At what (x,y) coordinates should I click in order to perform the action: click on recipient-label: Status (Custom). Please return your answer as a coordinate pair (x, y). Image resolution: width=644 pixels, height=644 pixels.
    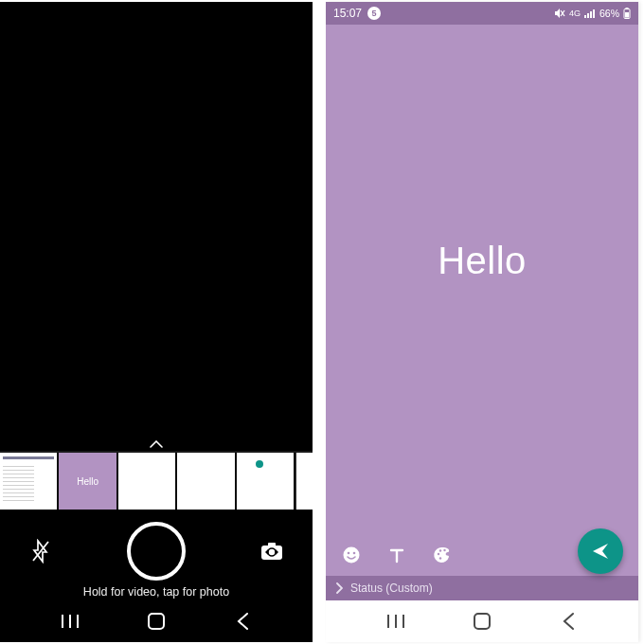
    Looking at the image, I should click on (392, 588).